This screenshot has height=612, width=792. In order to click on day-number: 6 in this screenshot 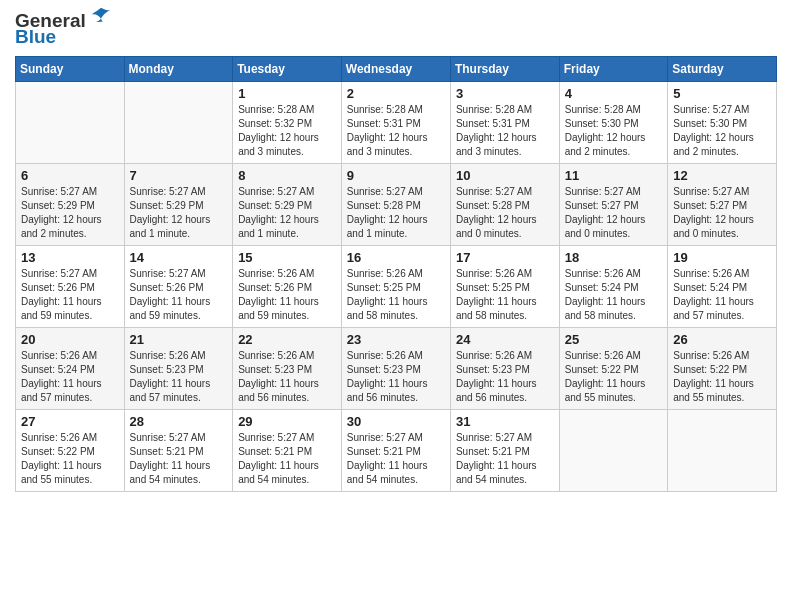, I will do `click(70, 176)`.